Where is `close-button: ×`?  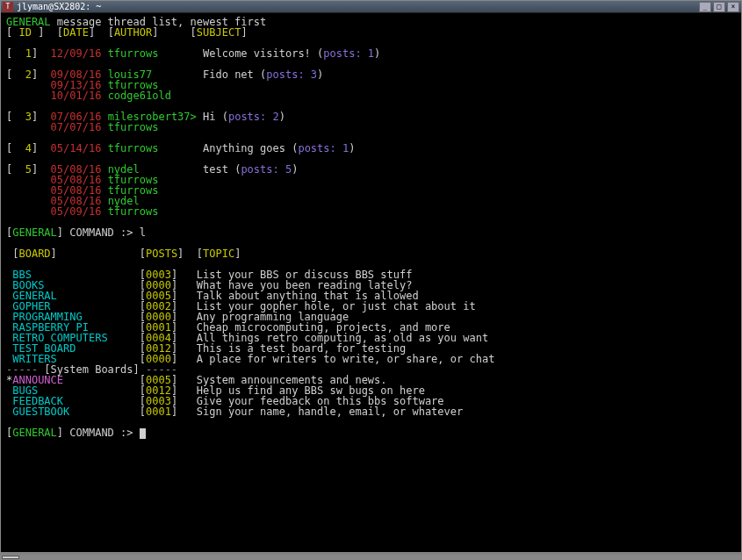 close-button: × is located at coordinates (733, 7).